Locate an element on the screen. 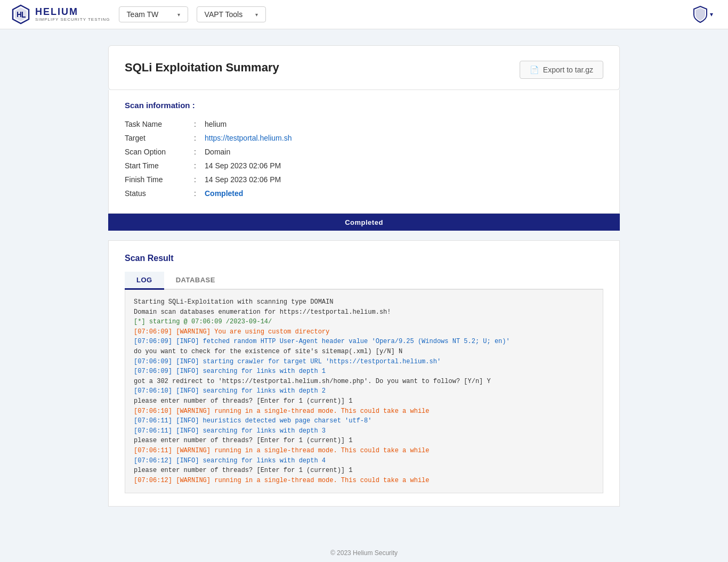 This screenshot has height=562, width=728. task-name-colon: : is located at coordinates (199, 124).